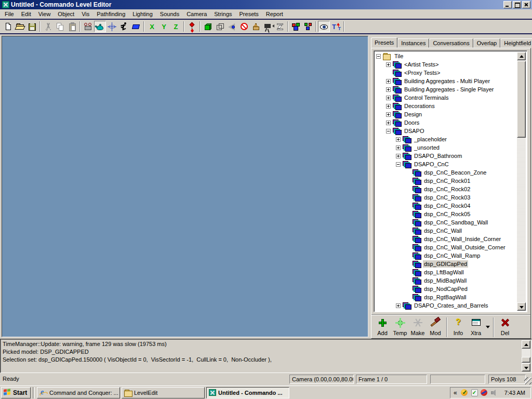  I want to click on del-button: Del, so click(505, 327).